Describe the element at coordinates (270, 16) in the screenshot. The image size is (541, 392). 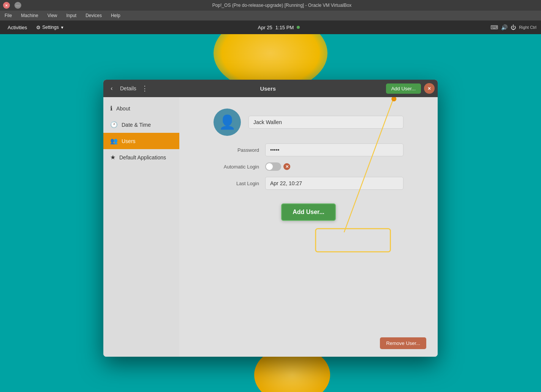
I see `vbox-menu-bar: File Machine View Input Devices Help` at that location.